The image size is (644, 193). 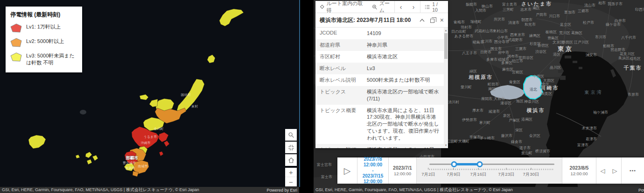 I want to click on attribute-label: トピックス詳細, so click(x=340, y=146).